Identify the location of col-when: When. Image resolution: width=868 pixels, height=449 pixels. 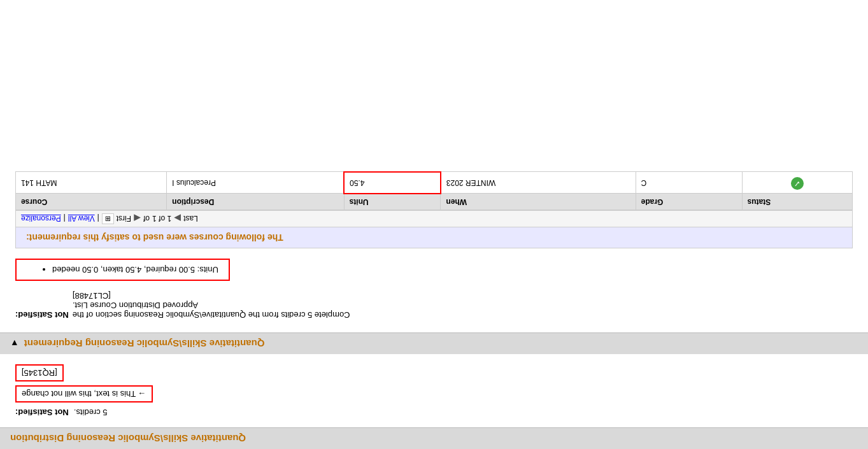
(538, 202).